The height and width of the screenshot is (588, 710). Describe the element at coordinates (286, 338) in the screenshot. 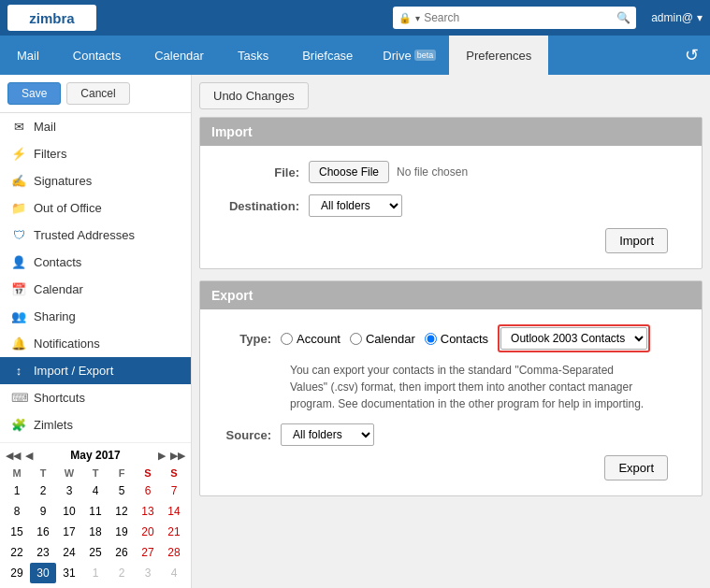

I see `account-radio` at that location.